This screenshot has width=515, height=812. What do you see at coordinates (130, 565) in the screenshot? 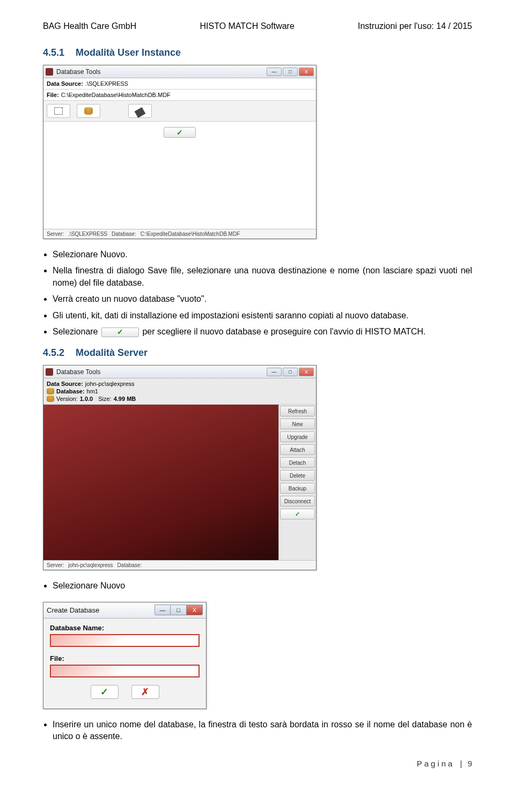
I see `status-db-label: Database:` at bounding box center [130, 565].